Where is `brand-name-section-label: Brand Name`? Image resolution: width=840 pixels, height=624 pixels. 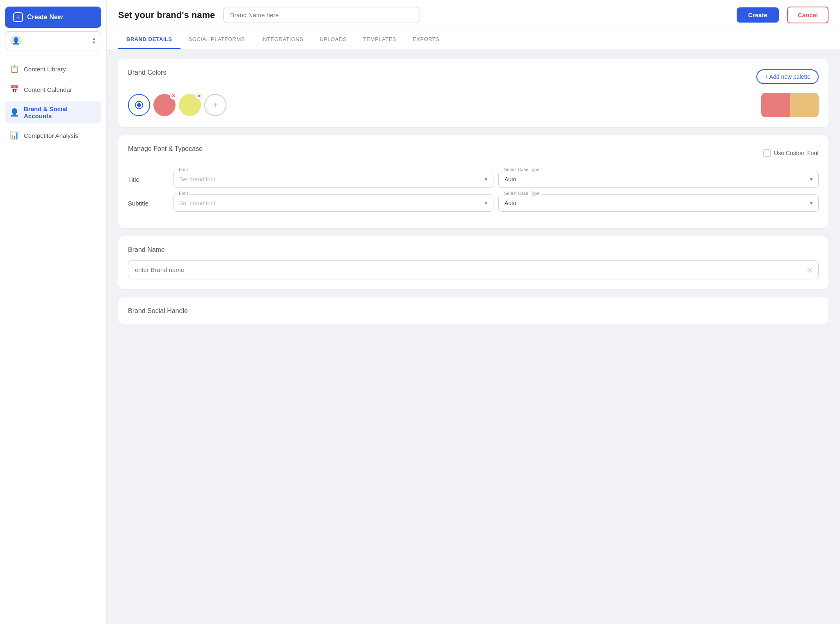
brand-name-section-label: Brand Name is located at coordinates (473, 250).